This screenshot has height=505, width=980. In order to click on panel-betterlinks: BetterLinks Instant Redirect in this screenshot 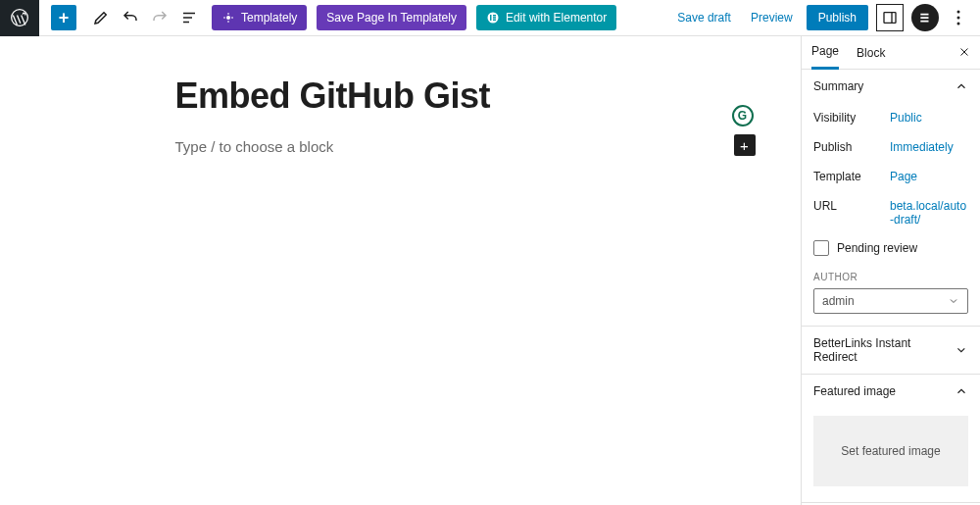, I will do `click(891, 351)`.